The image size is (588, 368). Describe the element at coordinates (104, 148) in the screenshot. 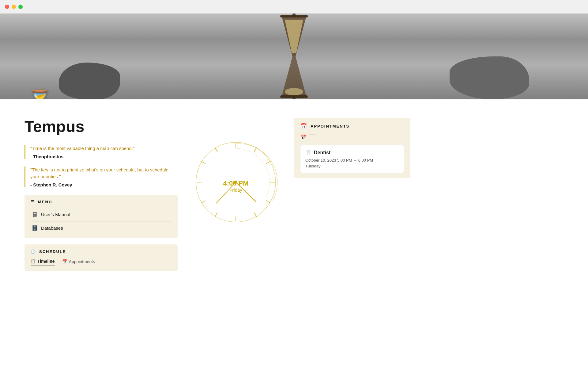

I see `quote-text-1: "Time is the most valuable thing a man c…` at that location.